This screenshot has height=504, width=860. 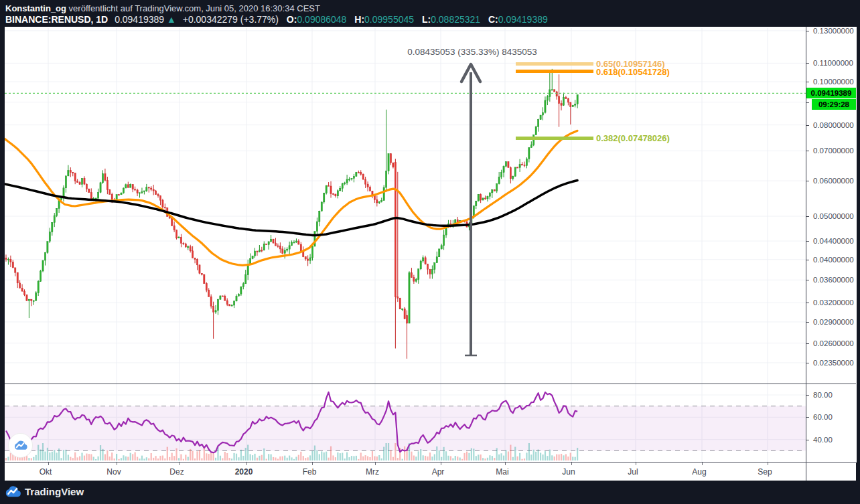 I want to click on symbol-info-row: BINANCE:RENUSD, 1D 0.09419389 ▲ +0.00342…, so click(x=277, y=19).